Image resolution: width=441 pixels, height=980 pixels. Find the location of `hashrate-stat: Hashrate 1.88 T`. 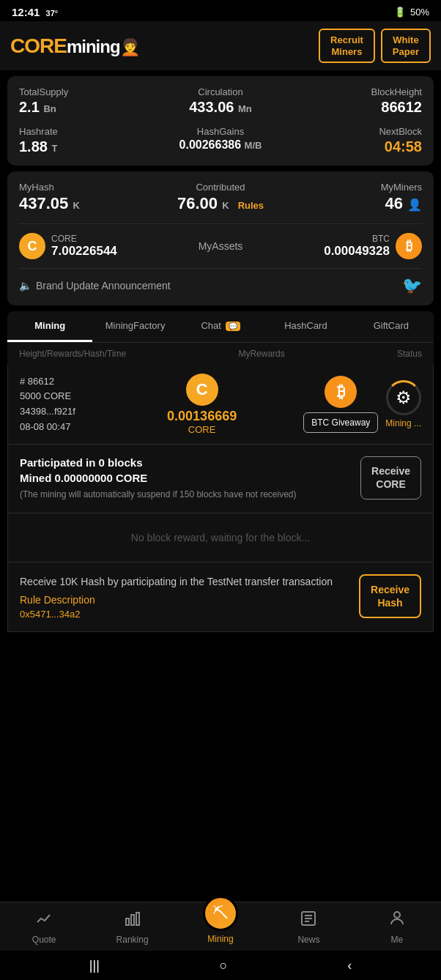

hashrate-stat: Hashrate 1.88 T is located at coordinates (86, 141).